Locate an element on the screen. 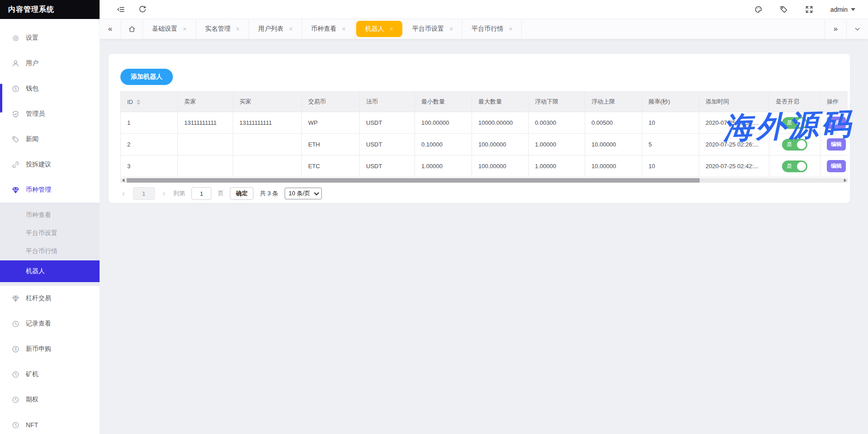 The height and width of the screenshot is (434, 868). col-enabled: 是否开启 is located at coordinates (795, 102).